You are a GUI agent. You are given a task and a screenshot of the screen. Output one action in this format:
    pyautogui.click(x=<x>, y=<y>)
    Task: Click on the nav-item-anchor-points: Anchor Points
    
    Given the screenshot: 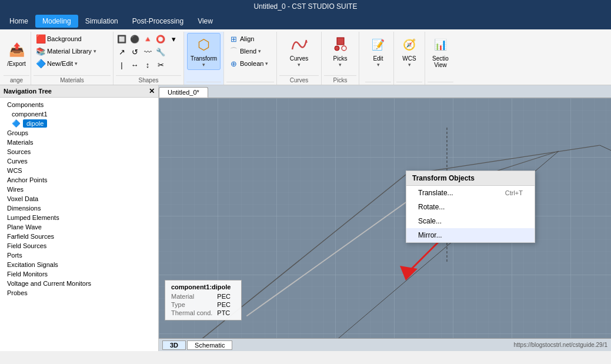 What is the action you would take?
    pyautogui.click(x=79, y=180)
    